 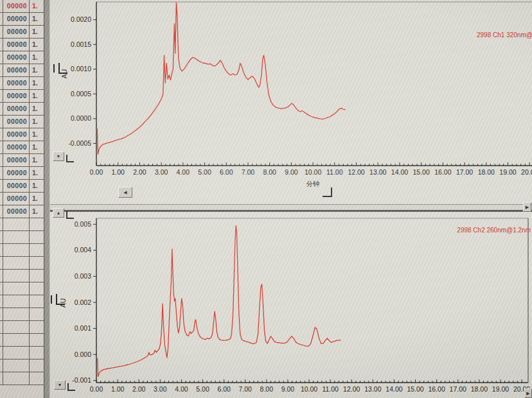 What do you see at coordinates (528, 393) in the screenshot?
I see `ch2-time-scroll-right-button: ▶` at bounding box center [528, 393].